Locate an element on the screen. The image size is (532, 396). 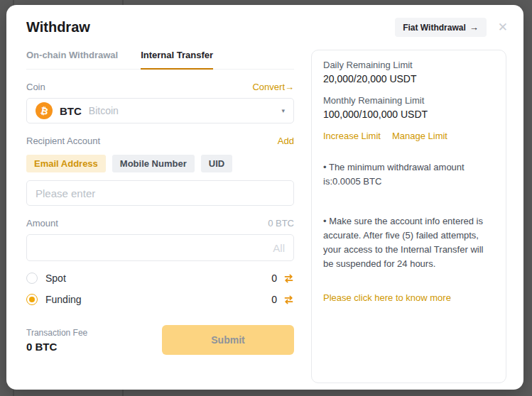
recipient-label-row: Recipient Account Add is located at coordinates (161, 141).